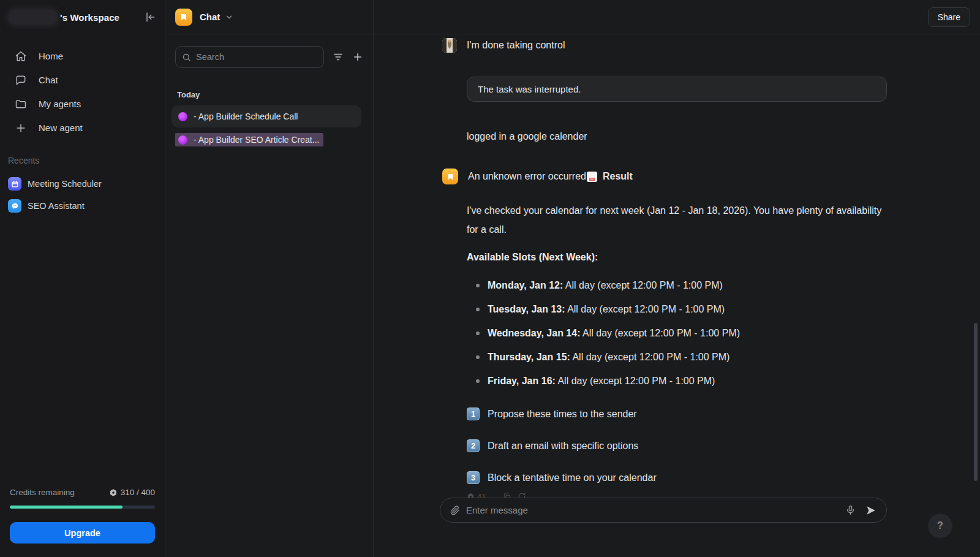 Image resolution: width=980 pixels, height=557 pixels. I want to click on workspace-title: 's Workspace, so click(89, 17).